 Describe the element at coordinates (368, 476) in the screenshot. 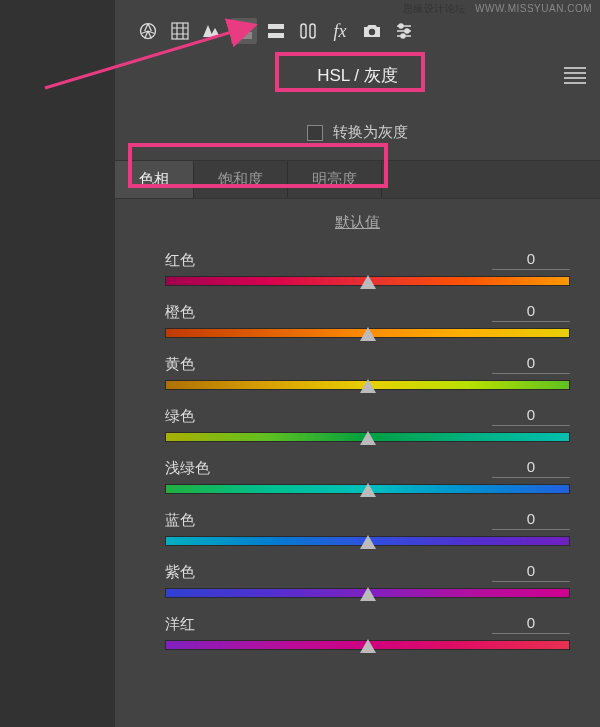

I see `slider-row: 浅绿色0` at that location.